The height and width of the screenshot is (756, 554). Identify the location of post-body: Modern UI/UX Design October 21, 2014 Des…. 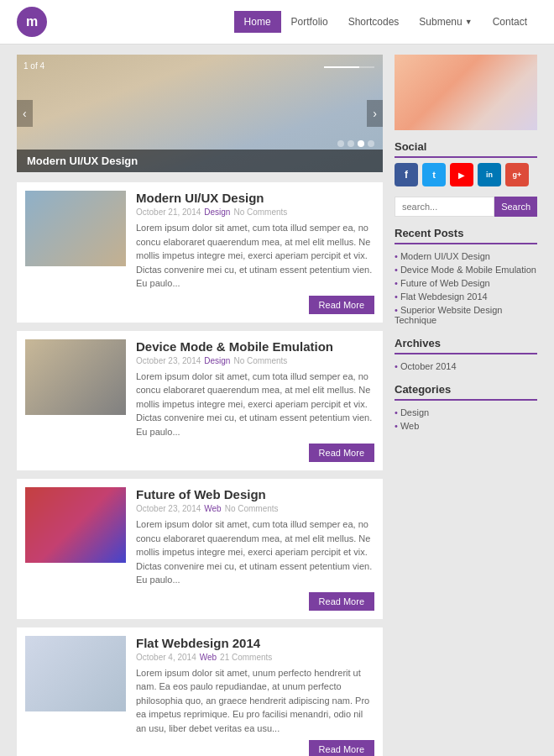
(255, 252).